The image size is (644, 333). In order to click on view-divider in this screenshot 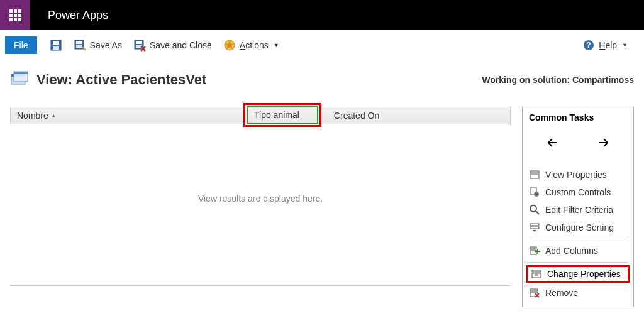, I will do `click(260, 285)`.